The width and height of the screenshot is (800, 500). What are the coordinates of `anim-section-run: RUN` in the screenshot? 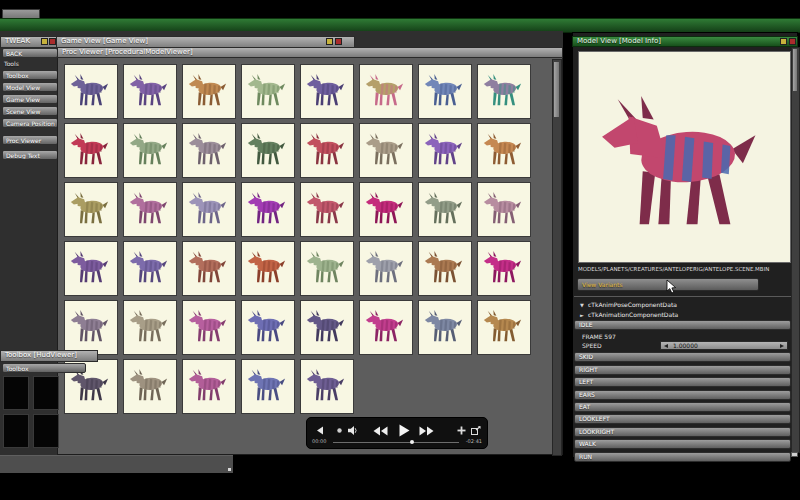 It's located at (682, 457).